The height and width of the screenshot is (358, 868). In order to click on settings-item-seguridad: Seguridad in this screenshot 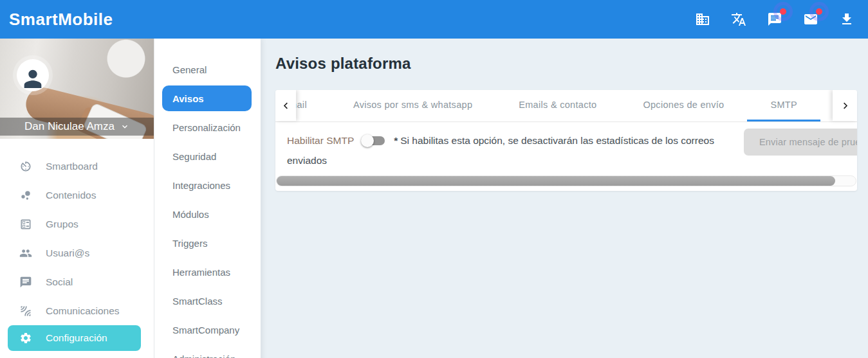, I will do `click(207, 157)`.